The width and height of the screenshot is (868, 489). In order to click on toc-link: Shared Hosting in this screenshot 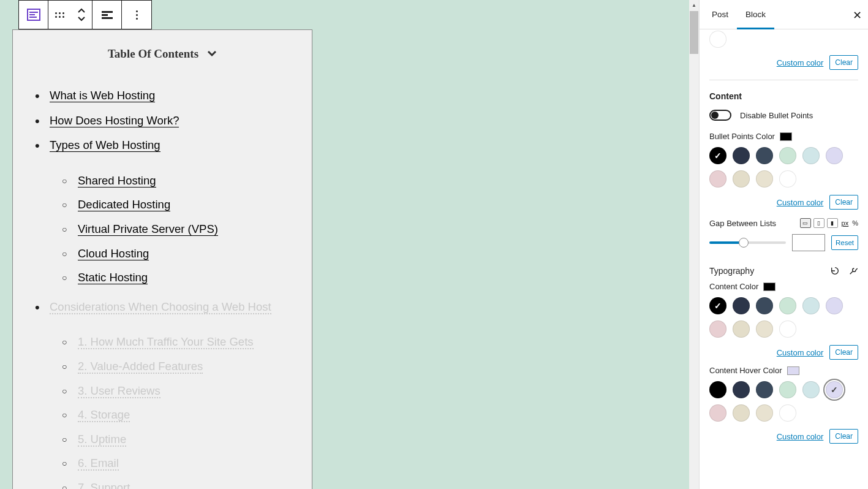, I will do `click(117, 181)`.